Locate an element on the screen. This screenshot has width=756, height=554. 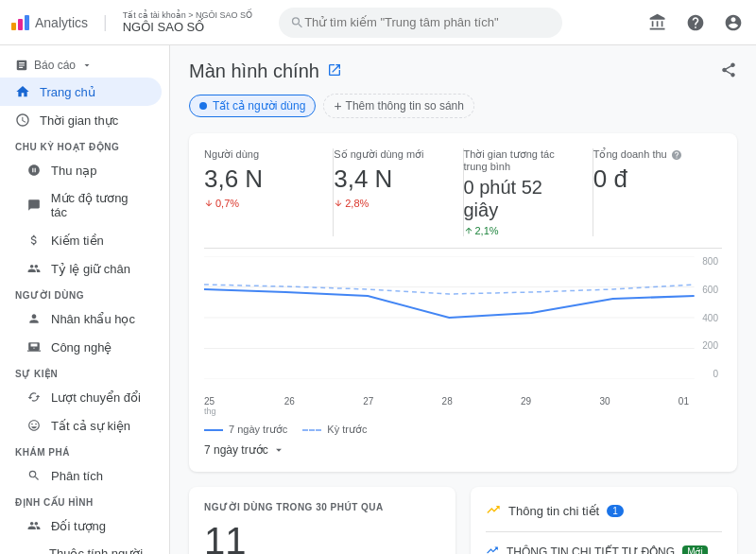
chuyen-doi-icon is located at coordinates (34, 397).